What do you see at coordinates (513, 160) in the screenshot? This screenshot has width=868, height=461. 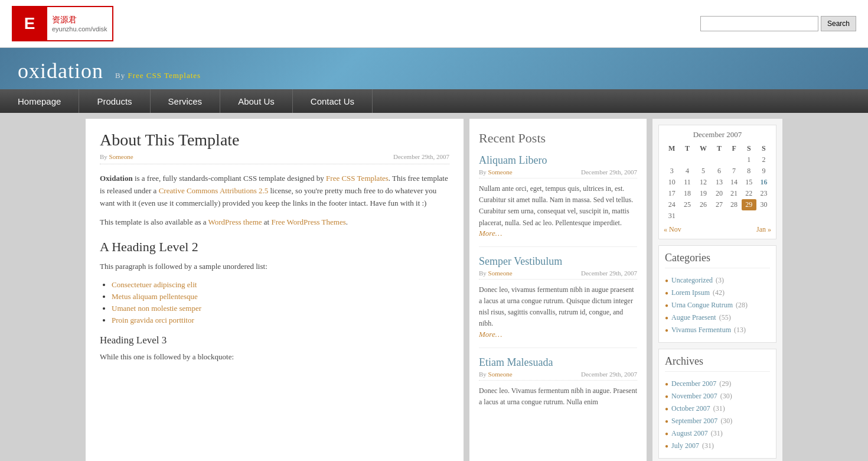 I see `post-link-1: Aliquam Libero` at bounding box center [513, 160].